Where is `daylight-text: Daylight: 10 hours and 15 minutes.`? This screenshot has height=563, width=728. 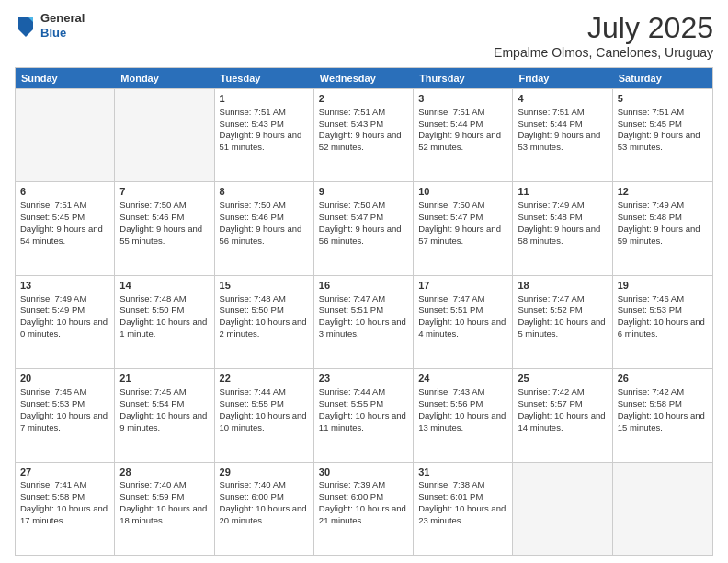
daylight-text: Daylight: 10 hours and 15 minutes. is located at coordinates (662, 421).